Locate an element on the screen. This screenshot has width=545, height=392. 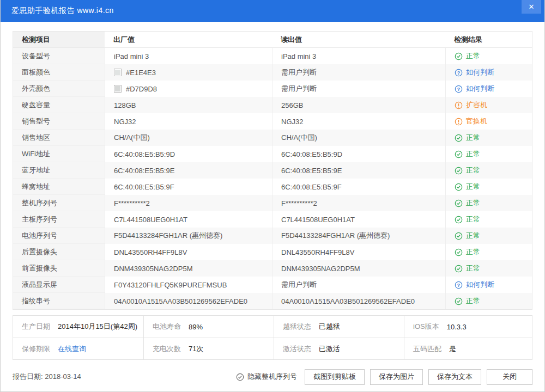
summary-value: 89% is located at coordinates (196, 327).